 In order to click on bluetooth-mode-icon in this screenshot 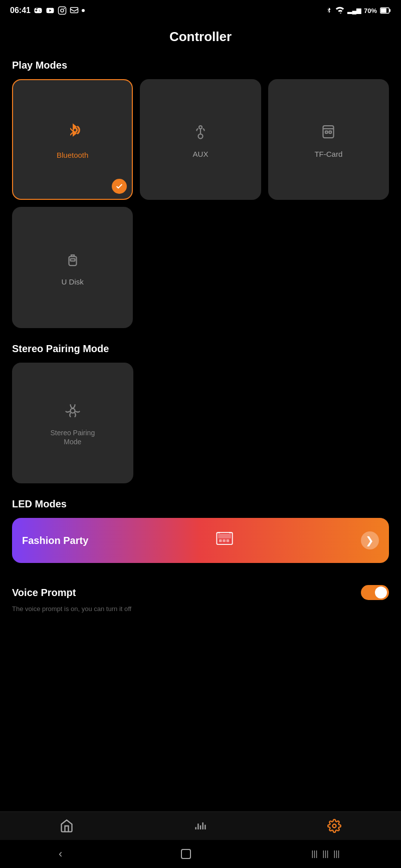, I will do `click(73, 134)`.